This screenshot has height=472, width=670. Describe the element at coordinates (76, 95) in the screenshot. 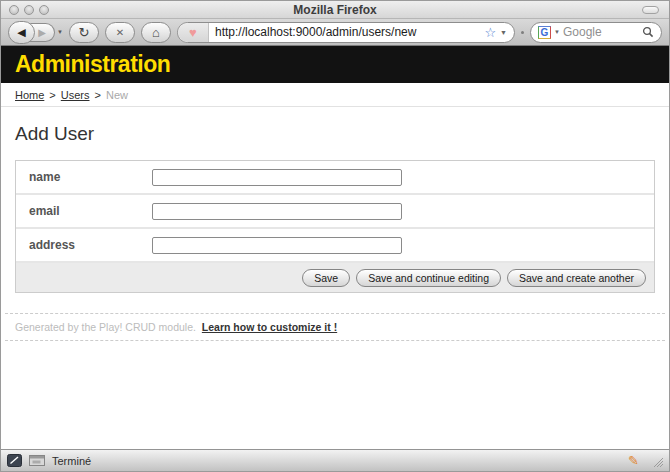

I see `breadcrumb-users-link: Users` at that location.